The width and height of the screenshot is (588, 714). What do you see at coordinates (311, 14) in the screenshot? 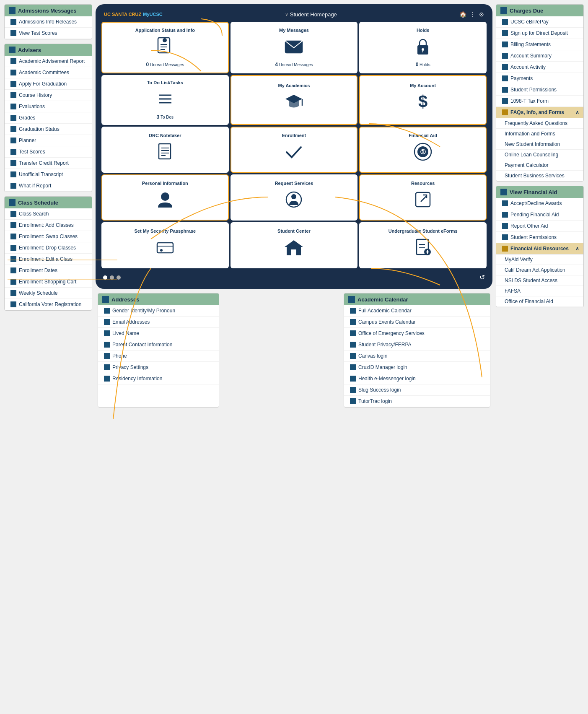
I see `device-title: ∨ Student Homepage` at bounding box center [311, 14].